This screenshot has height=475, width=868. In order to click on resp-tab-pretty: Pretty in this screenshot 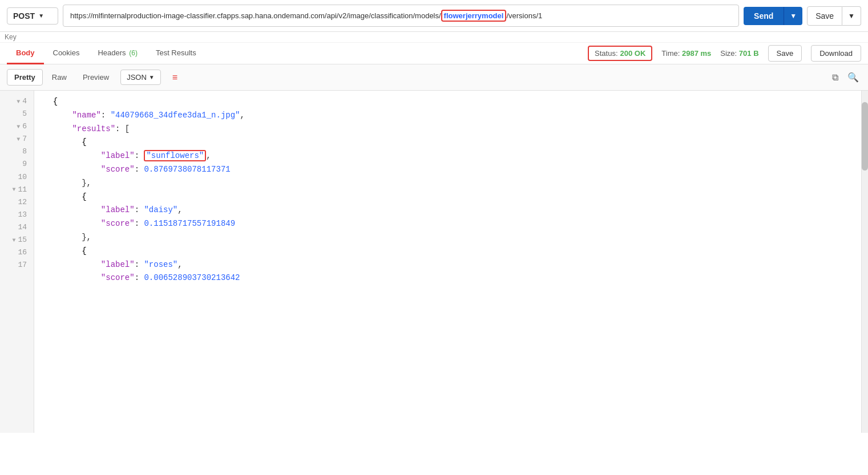, I will do `click(25, 78)`.